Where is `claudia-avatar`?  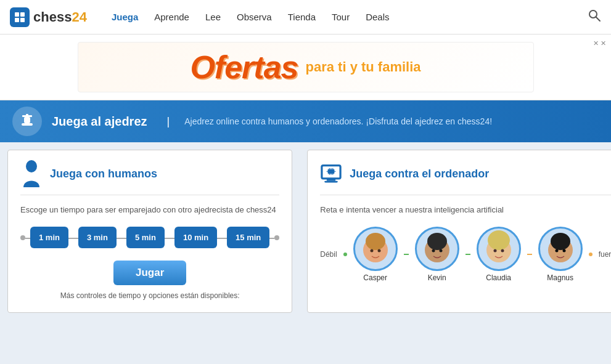 claudia-avatar is located at coordinates (499, 249).